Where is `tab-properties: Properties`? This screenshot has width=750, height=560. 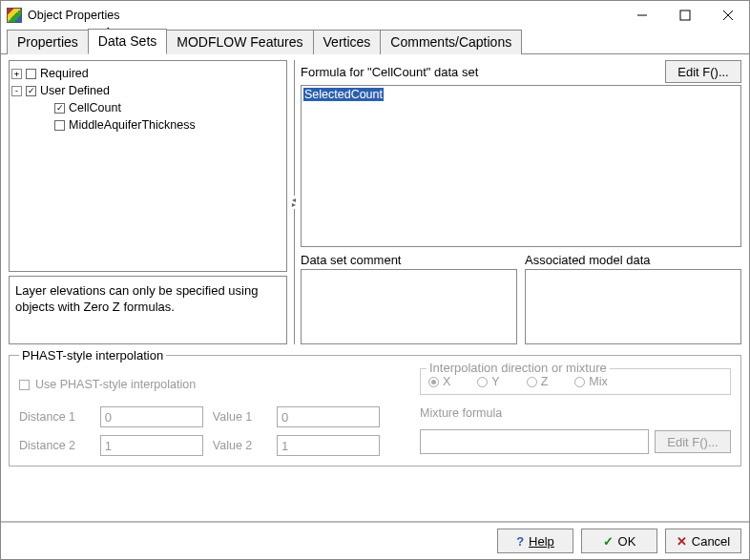
tab-properties: Properties is located at coordinates (48, 42).